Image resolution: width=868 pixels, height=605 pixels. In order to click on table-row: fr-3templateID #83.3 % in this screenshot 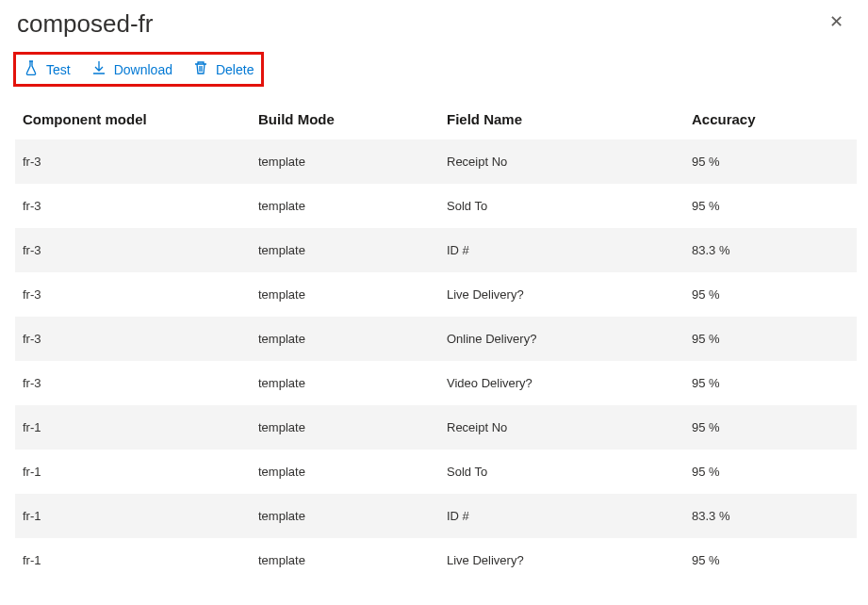, I will do `click(435, 251)`.